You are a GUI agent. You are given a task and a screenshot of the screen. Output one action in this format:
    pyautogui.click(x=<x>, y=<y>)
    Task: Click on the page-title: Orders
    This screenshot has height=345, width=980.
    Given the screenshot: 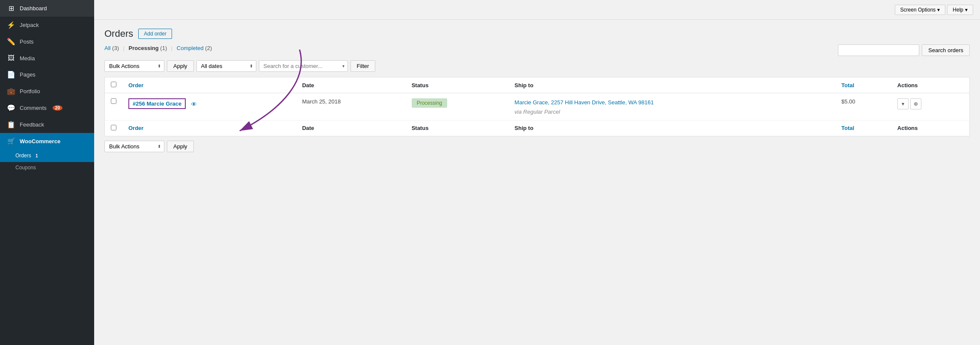 What is the action you would take?
    pyautogui.click(x=119, y=34)
    